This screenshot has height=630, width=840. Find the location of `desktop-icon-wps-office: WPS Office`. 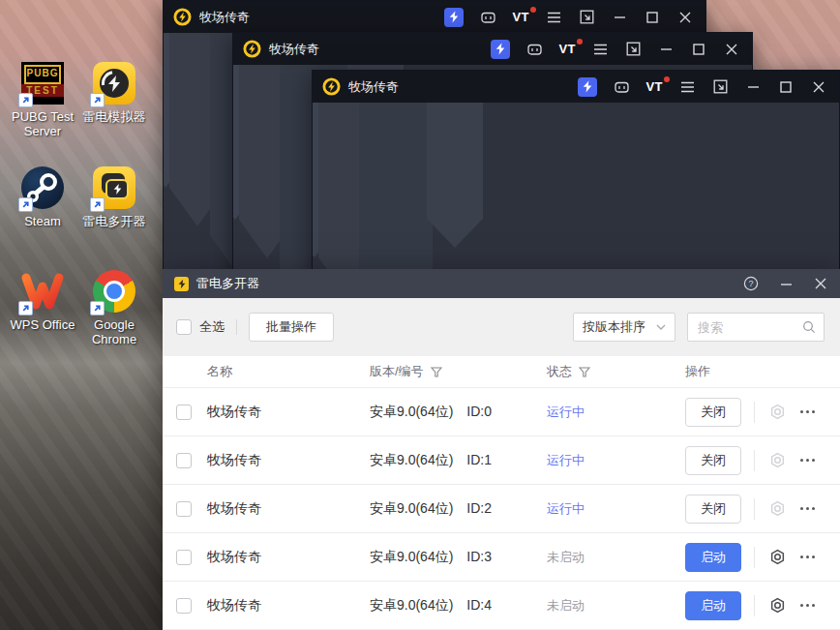

desktop-icon-wps-office: WPS Office is located at coordinates (43, 301).